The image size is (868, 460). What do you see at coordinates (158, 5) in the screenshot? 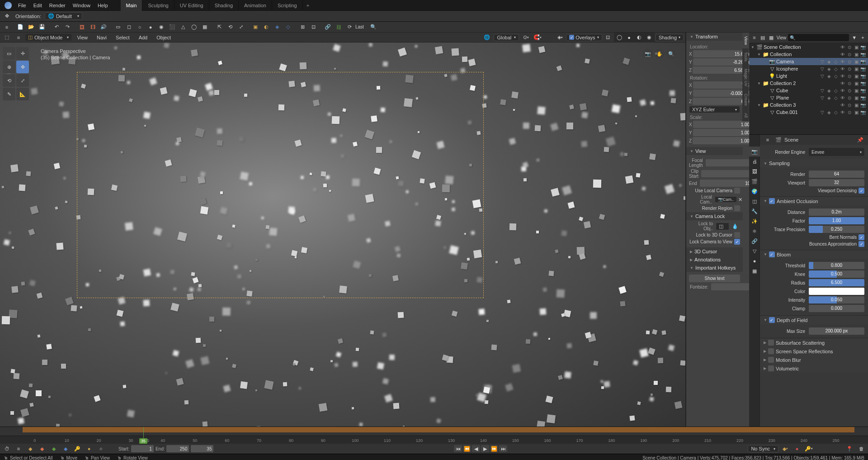
I see `workspace-tab-sculpting: Sculpting` at bounding box center [158, 5].